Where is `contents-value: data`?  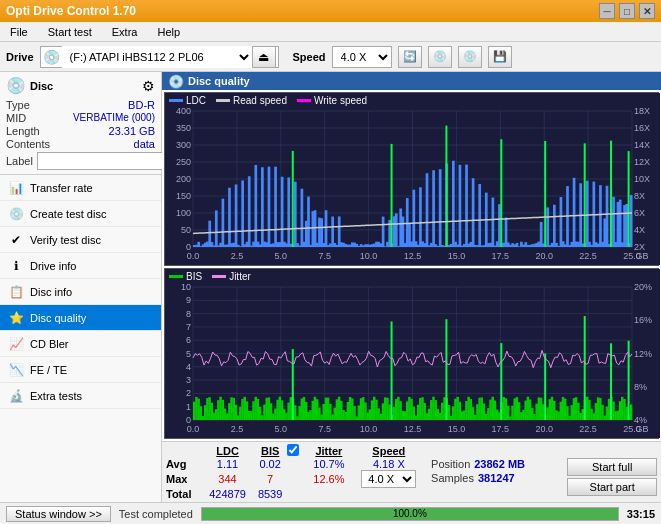
contents-value: data is located at coordinates (144, 144).